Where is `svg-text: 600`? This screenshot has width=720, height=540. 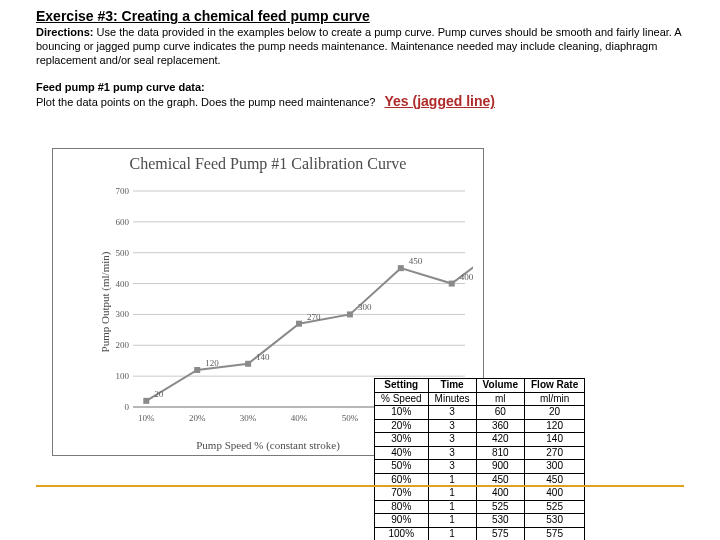
svg-text: 600 is located at coordinates (123, 222).